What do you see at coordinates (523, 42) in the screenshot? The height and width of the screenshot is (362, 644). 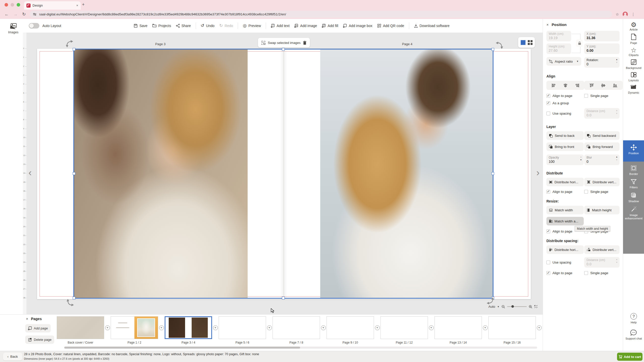 I see `single-view-icon` at bounding box center [523, 42].